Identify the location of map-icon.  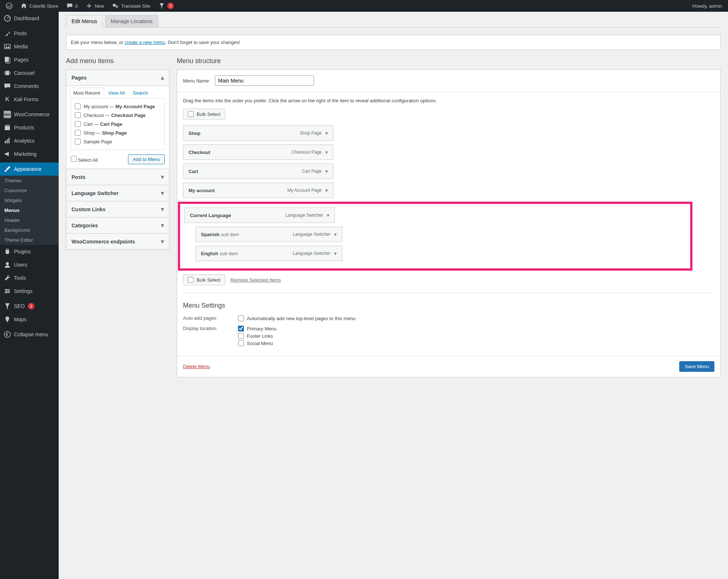
(7, 319).